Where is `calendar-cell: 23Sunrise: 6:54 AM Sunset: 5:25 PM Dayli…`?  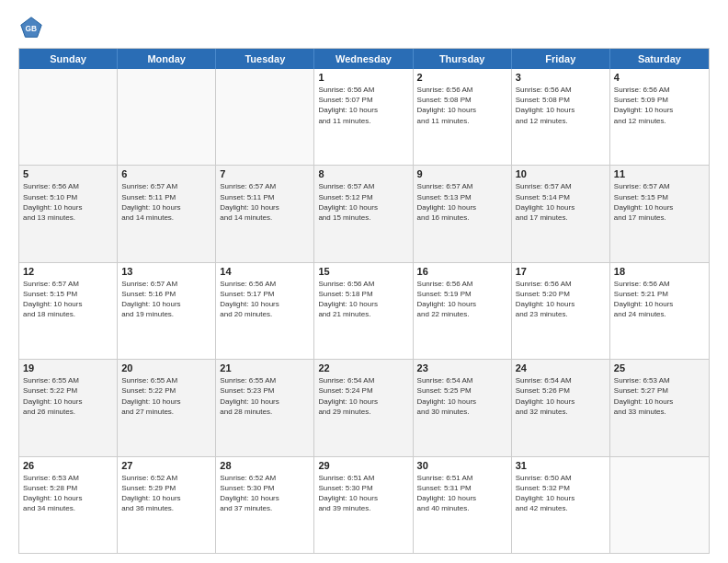 calendar-cell: 23Sunrise: 6:54 AM Sunset: 5:25 PM Dayli… is located at coordinates (463, 408).